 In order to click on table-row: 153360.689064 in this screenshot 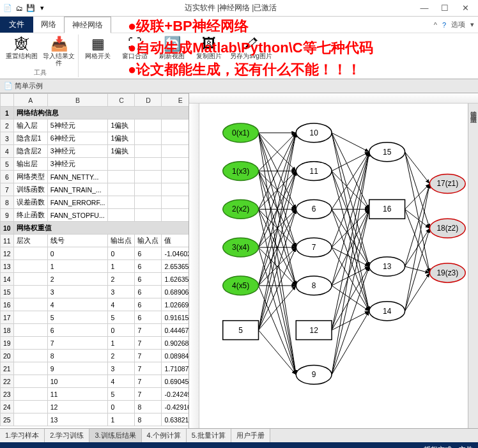, I will do `click(95, 292)`.